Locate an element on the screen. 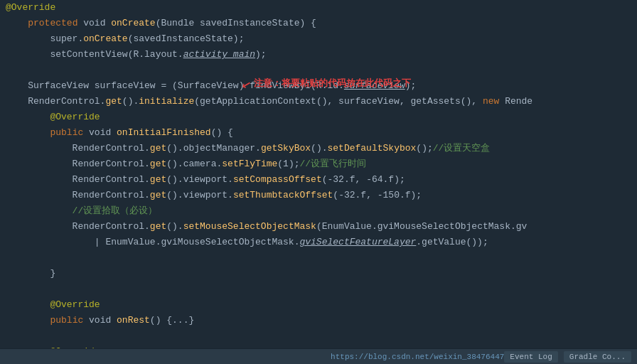 The width and height of the screenshot is (637, 364). code-content: SurfaceView surfaceView = (SurfaceView) … is located at coordinates (321, 86).